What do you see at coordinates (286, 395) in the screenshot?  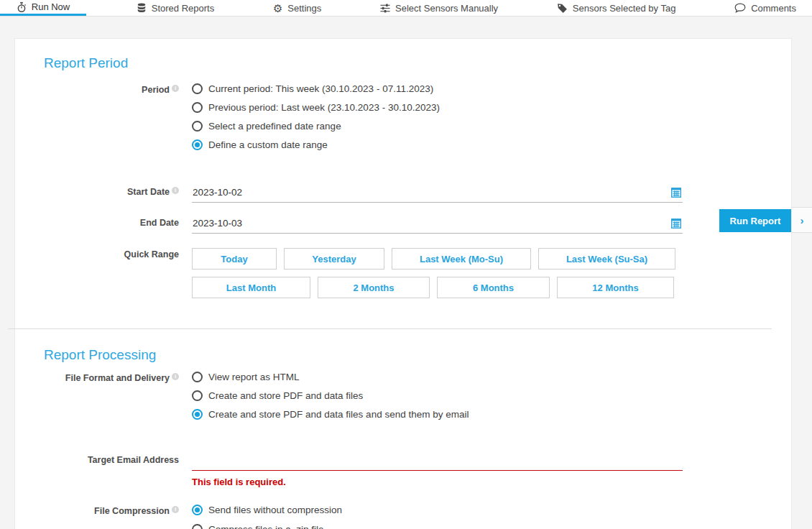 I see `radio-option-label: Create and store PDF and data files` at bounding box center [286, 395].